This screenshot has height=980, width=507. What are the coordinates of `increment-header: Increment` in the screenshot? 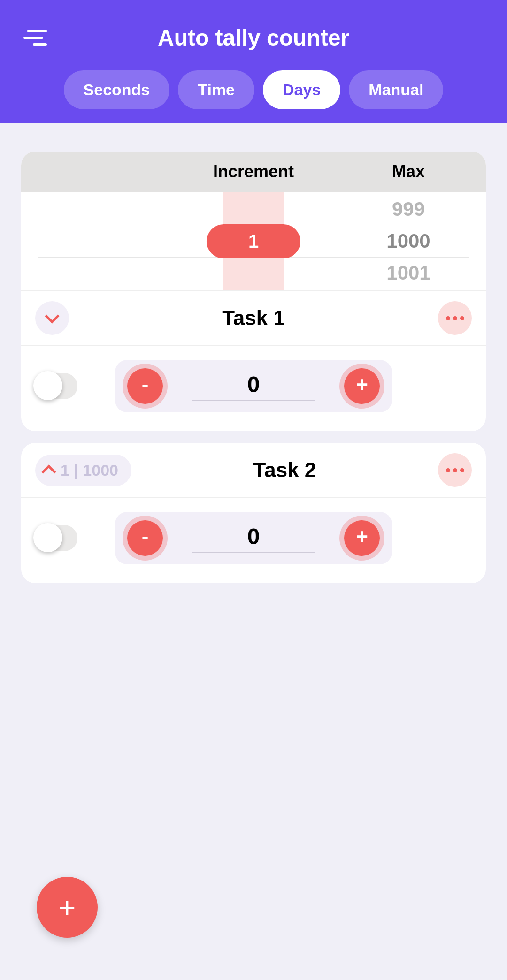 It's located at (254, 172).